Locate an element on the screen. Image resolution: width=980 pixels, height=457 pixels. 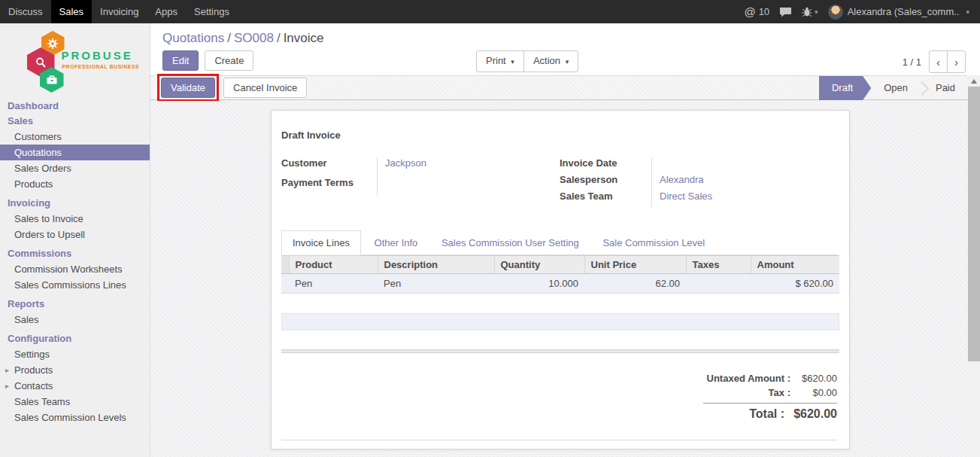
sidebar-item-products: Products is located at coordinates (75, 184).